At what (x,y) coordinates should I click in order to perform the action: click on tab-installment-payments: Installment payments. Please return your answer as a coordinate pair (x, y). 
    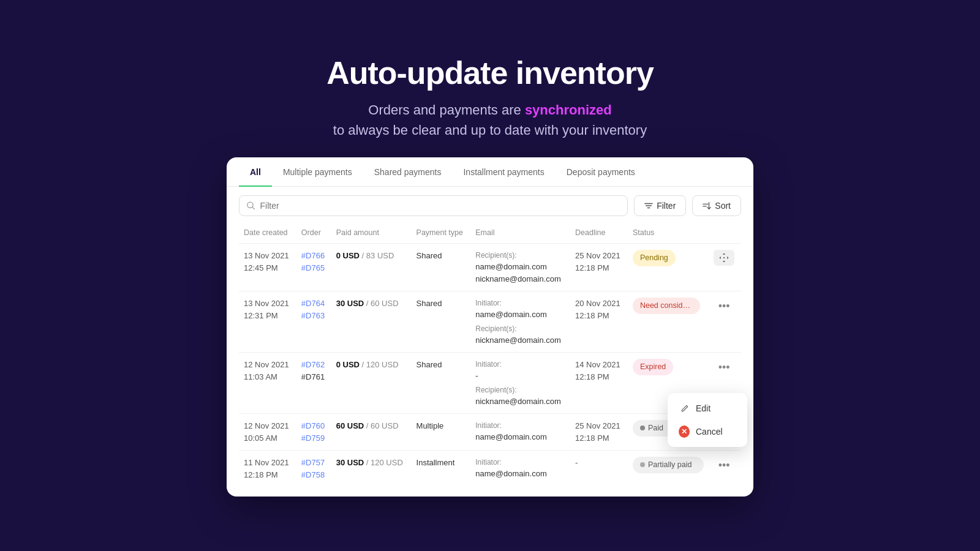
    Looking at the image, I should click on (503, 172).